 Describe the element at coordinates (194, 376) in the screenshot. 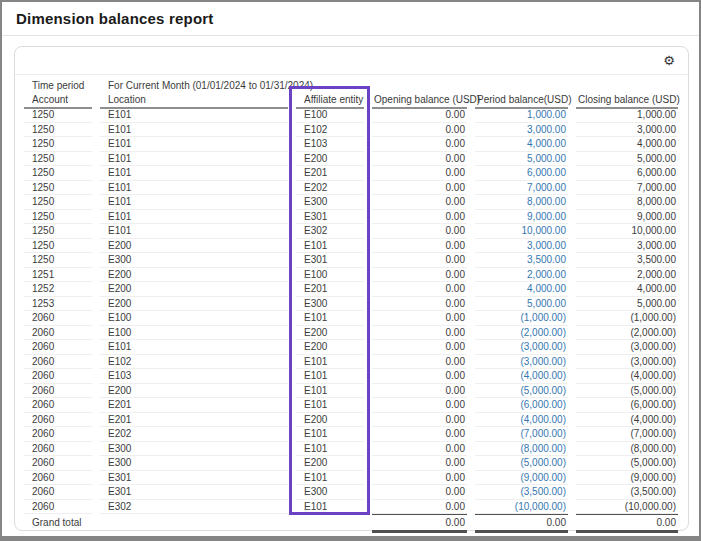

I see `cell-location: E103` at that location.